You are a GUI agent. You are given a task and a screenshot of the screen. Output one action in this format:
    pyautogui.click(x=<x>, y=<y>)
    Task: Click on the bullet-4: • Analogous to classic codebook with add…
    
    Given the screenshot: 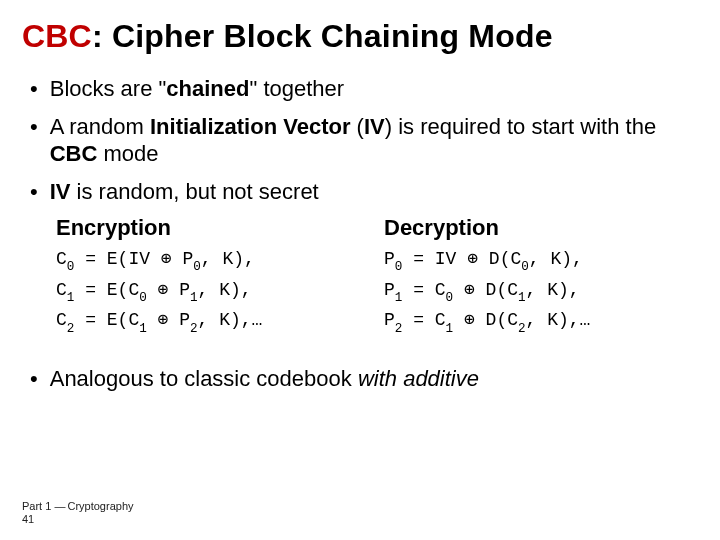 What is the action you would take?
    pyautogui.click(x=364, y=379)
    